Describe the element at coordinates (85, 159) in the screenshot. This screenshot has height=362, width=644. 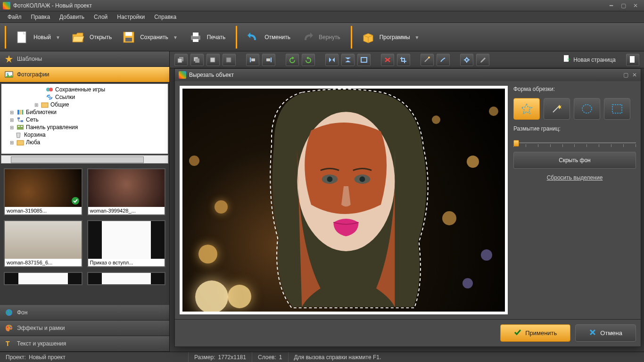
I see `horizontal-scrollbar` at that location.